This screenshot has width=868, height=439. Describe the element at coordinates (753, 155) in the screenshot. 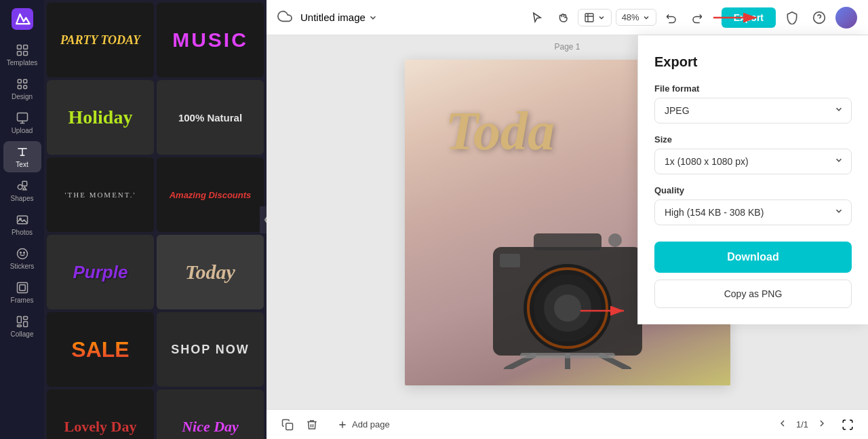

I see `size-group: Size 1x (1080 x 1080 px) 2x (2160 x 2160…` at that location.